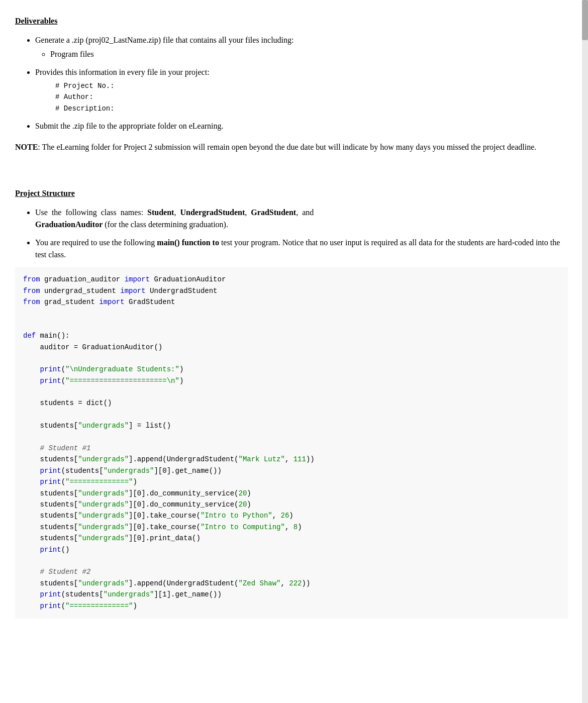  What do you see at coordinates (243, 527) in the screenshot?
I see `string-value: "Intro to Computing"` at bounding box center [243, 527].